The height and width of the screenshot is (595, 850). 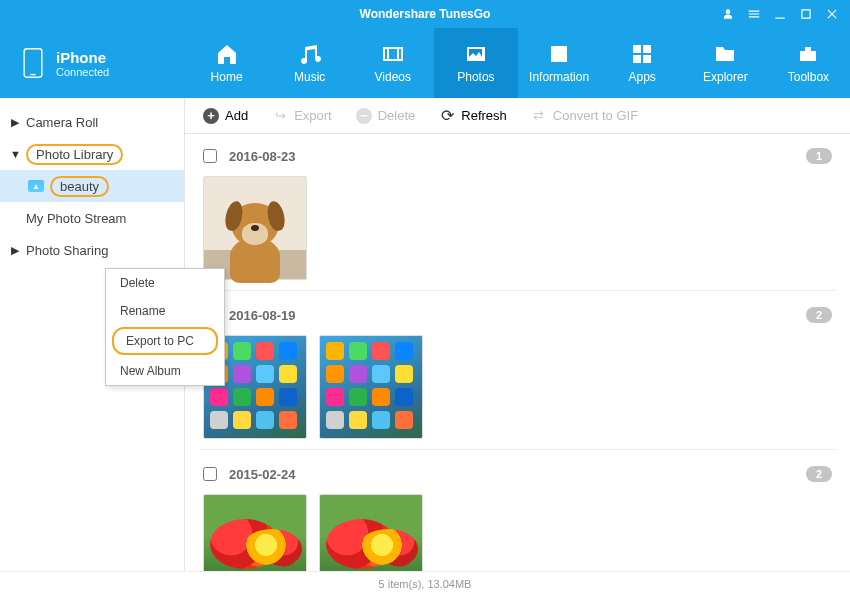 I want to click on sidebar-item-label: beauty, so click(x=80, y=186).